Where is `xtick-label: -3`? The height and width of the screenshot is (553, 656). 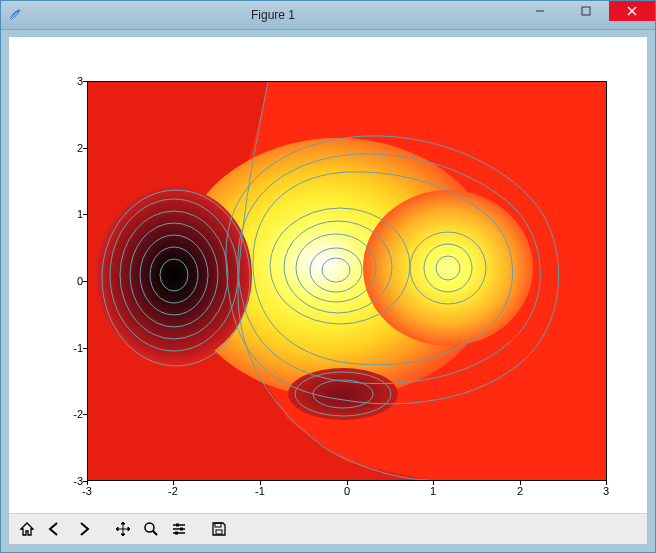 xtick-label: -3 is located at coordinates (87, 491).